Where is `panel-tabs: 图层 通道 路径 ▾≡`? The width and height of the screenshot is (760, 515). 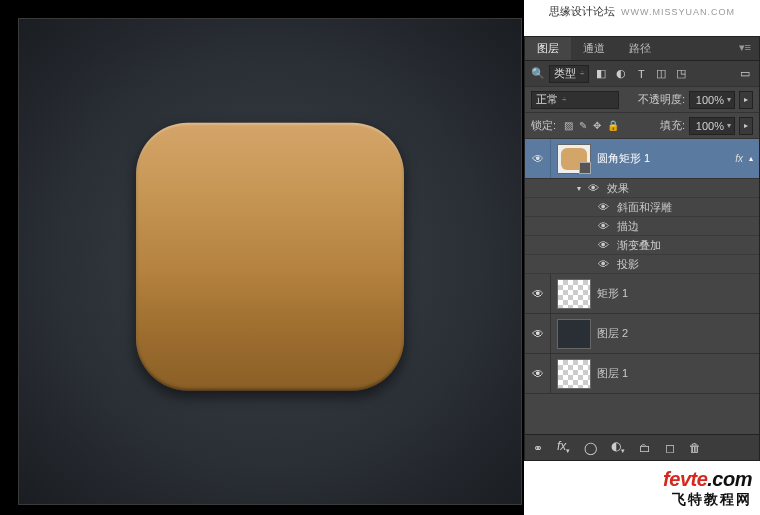 panel-tabs: 图层 通道 路径 ▾≡ is located at coordinates (642, 49).